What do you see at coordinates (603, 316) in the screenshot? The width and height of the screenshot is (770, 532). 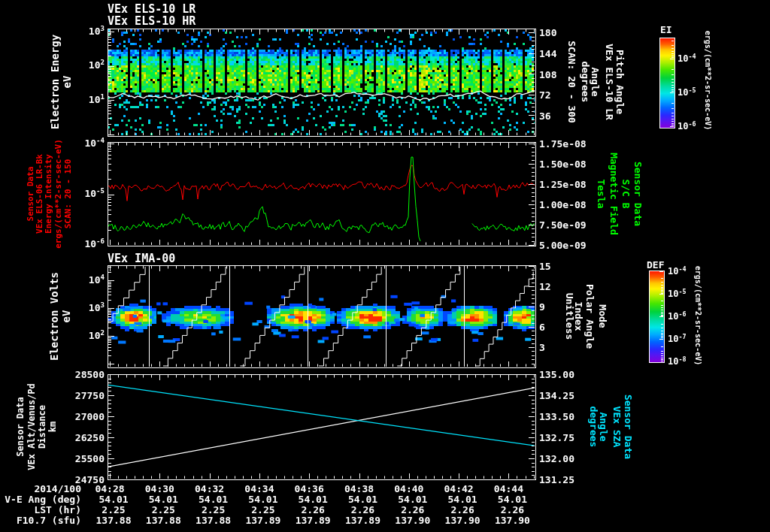 I see `polar-index-axis-title: Mode` at bounding box center [603, 316].